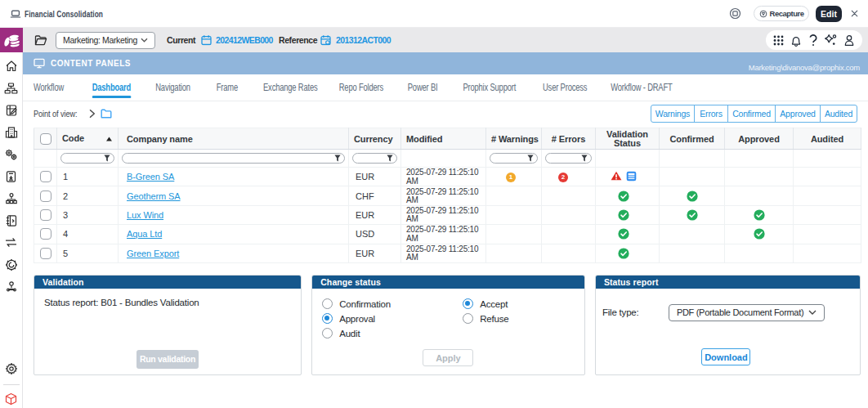  I want to click on notifications-bell-icon, so click(796, 41).